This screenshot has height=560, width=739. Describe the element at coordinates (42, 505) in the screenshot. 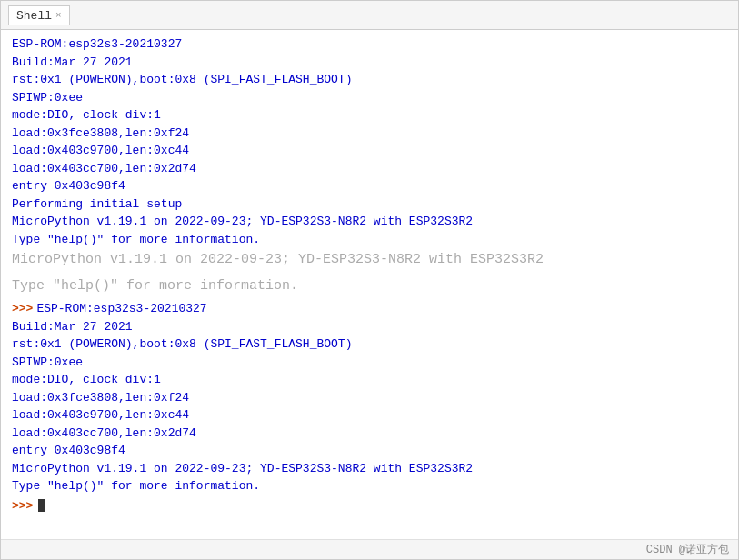

I see `cursor` at that location.